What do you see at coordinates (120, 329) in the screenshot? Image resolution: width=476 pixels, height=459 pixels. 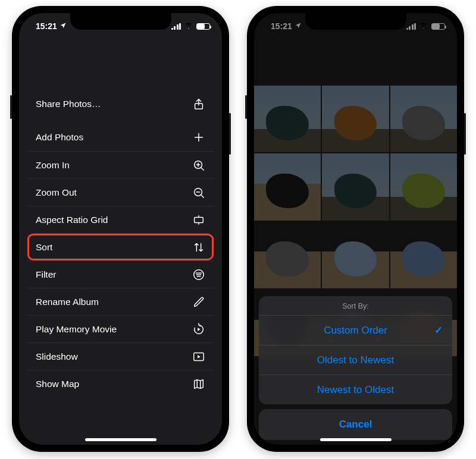 I see `play-memory-movie-row: Play Memory Movie` at bounding box center [120, 329].